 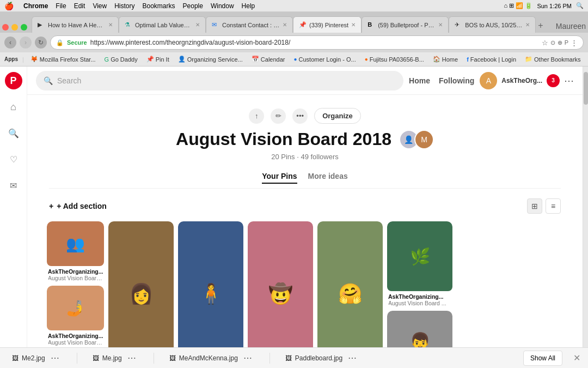 What do you see at coordinates (14, 159) in the screenshot?
I see `sidebar-following-icon: ♡` at bounding box center [14, 159].